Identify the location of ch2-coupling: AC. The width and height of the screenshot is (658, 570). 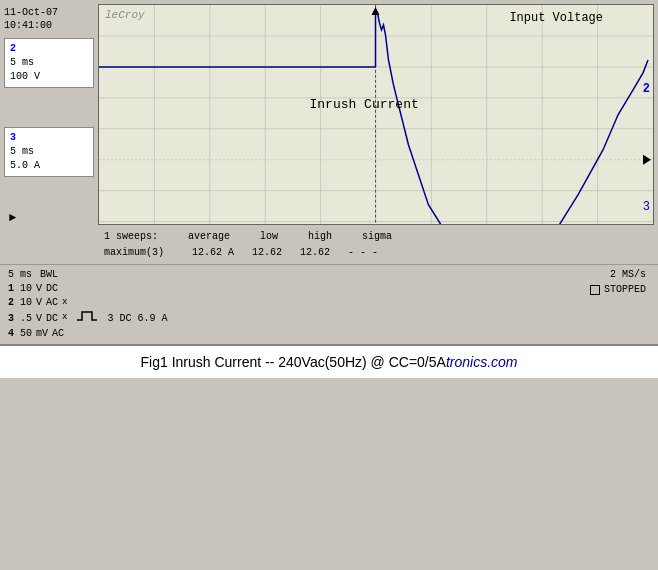
(52, 302).